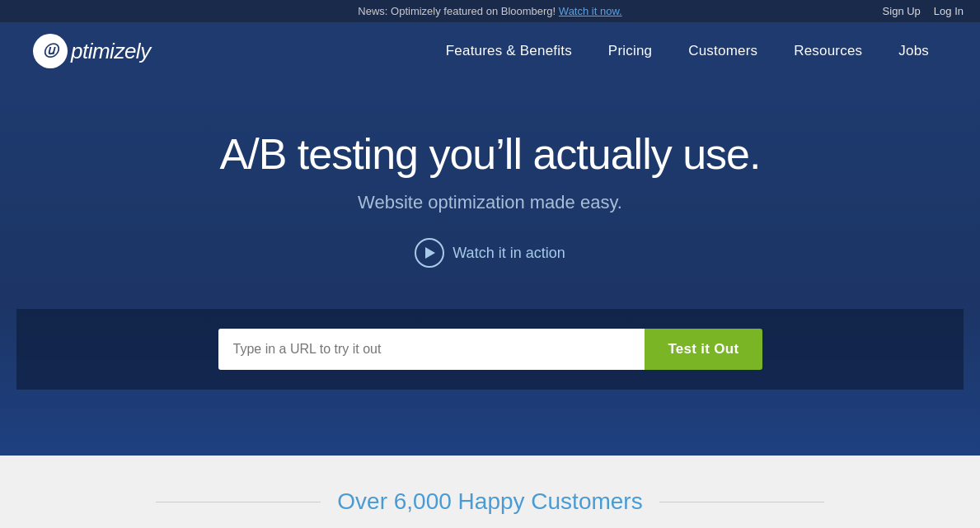  Describe the element at coordinates (723, 51) in the screenshot. I see `nav-item-customers: Customers` at that location.